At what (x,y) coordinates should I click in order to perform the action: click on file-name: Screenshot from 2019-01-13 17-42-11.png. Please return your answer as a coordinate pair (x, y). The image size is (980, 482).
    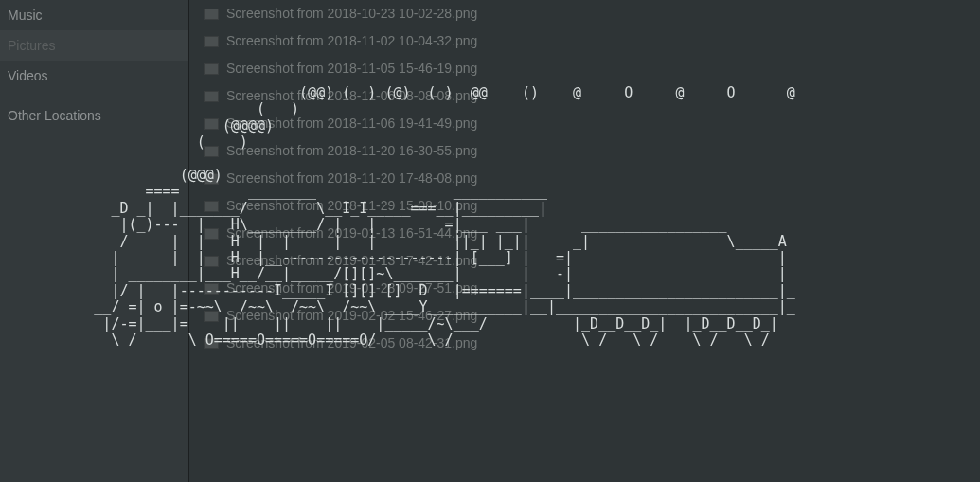
    Looking at the image, I should click on (352, 261).